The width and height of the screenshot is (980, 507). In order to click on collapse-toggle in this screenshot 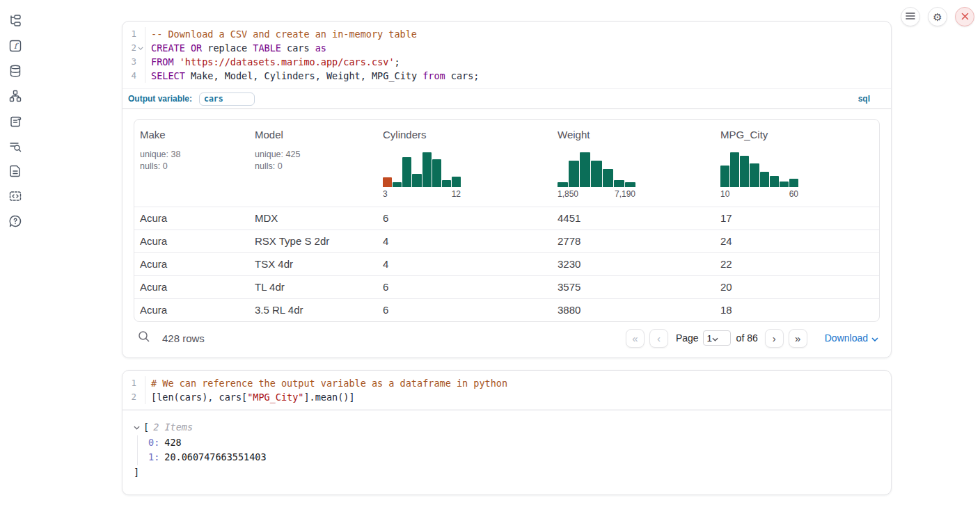, I will do `click(139, 428)`.